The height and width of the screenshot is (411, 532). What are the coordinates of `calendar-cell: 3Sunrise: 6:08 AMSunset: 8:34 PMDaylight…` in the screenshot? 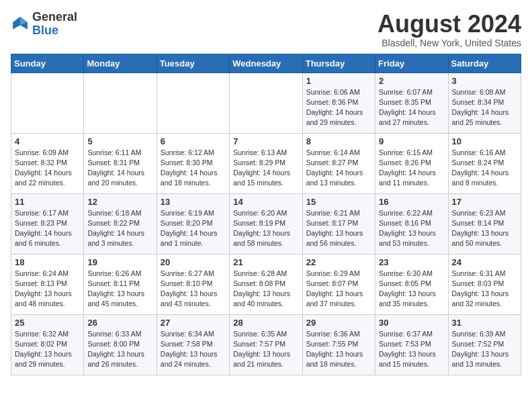 It's located at (484, 103).